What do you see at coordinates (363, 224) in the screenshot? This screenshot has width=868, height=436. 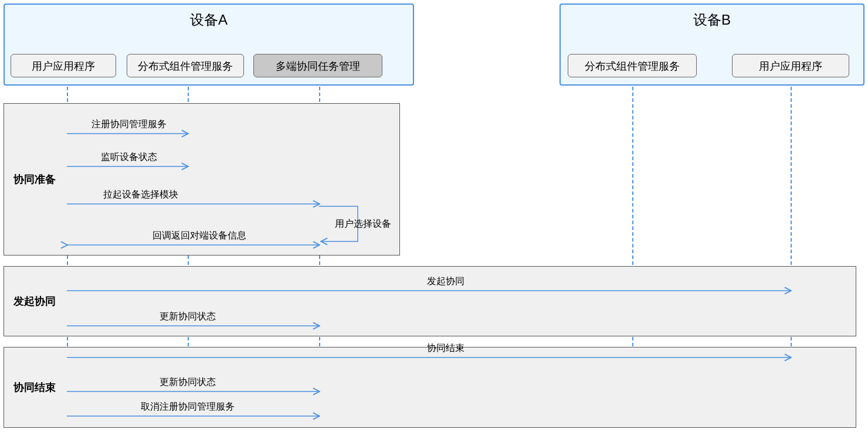 I see `msg-select: 用户选择设备` at bounding box center [363, 224].